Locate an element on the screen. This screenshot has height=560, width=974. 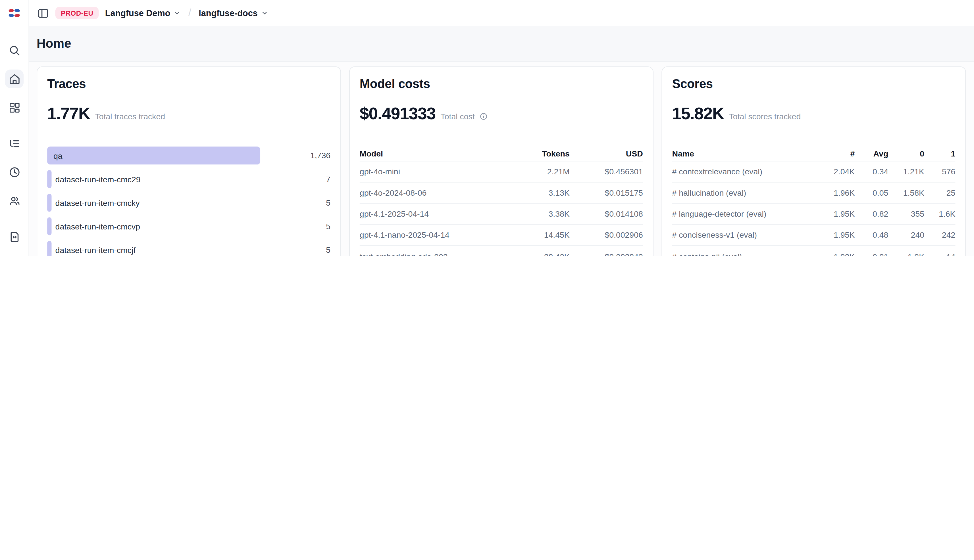
table-row: # hallucination (eval)1.96K0.051.58K25 is located at coordinates (814, 193).